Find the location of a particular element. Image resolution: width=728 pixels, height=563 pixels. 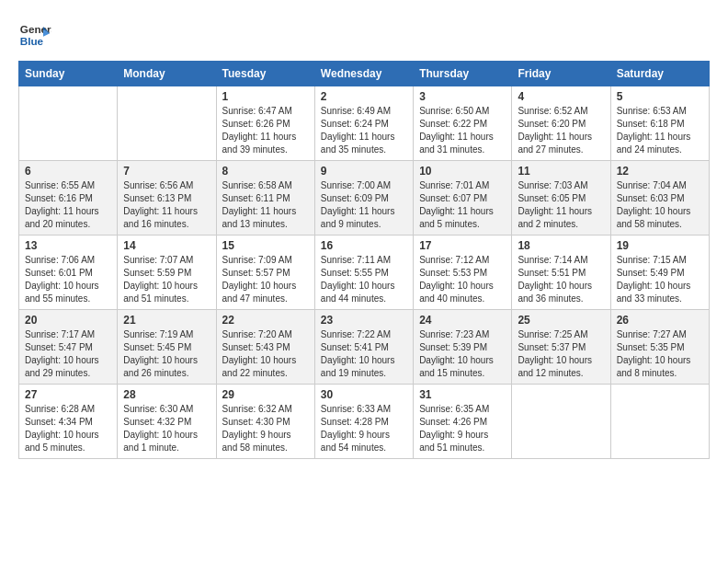

day-number: 27 is located at coordinates (68, 395).